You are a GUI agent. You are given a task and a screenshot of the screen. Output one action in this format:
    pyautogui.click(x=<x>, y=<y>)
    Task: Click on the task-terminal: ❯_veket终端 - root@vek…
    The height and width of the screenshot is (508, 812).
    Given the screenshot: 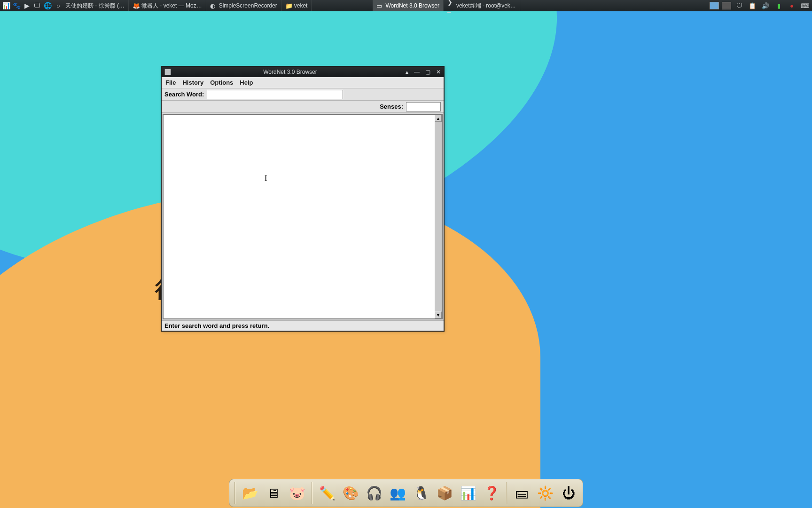 What is the action you would take?
    pyautogui.click(x=482, y=6)
    